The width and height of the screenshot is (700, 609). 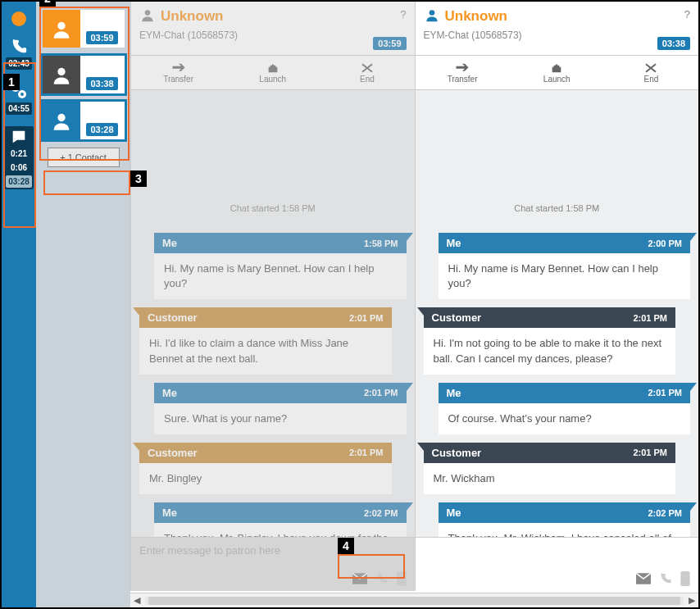 What do you see at coordinates (557, 29) in the screenshot?
I see `pane-header: UnknownEYM-Chat (10568573)?03:38` at bounding box center [557, 29].